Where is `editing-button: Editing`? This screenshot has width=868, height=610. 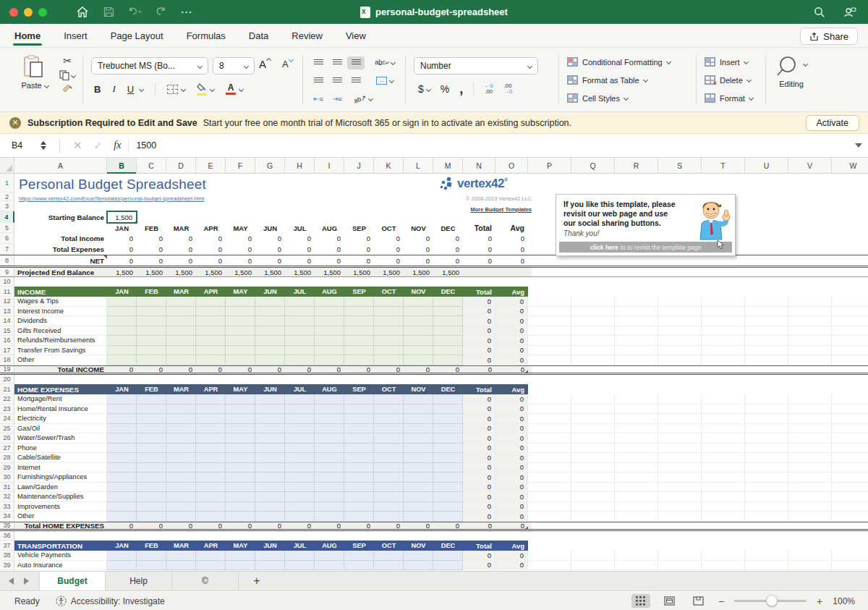 editing-button: Editing is located at coordinates (791, 72).